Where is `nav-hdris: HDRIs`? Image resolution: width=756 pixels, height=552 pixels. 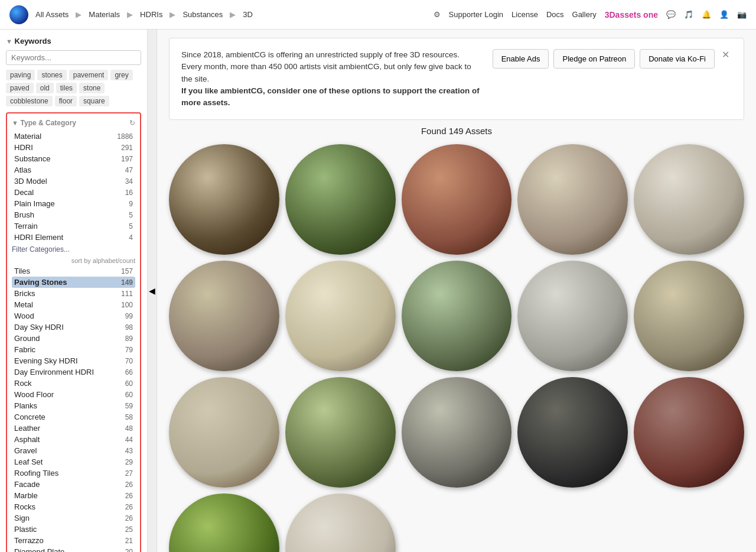 nav-hdris: HDRIs is located at coordinates (151, 14).